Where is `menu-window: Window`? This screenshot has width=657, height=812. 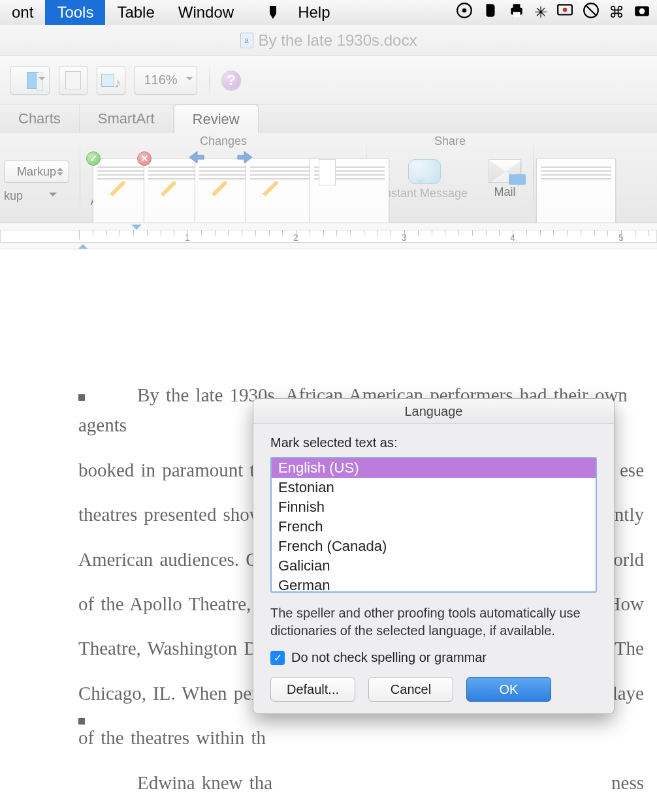
menu-window: Window is located at coordinates (206, 12).